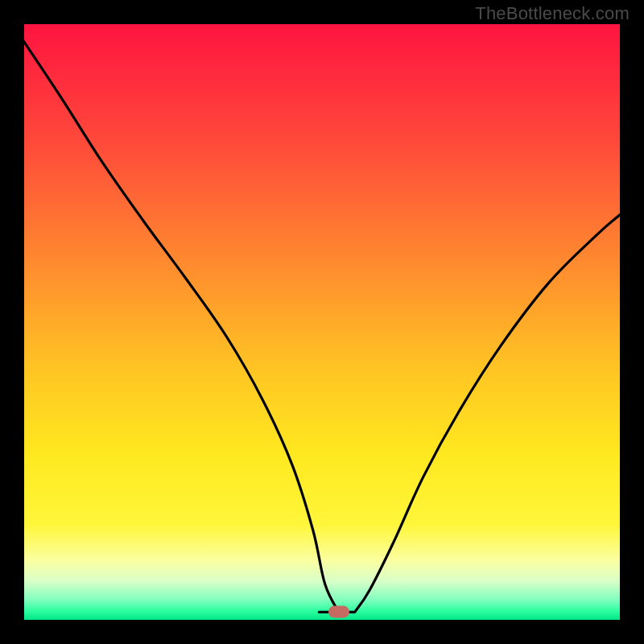 The height and width of the screenshot is (644, 644). Describe the element at coordinates (552, 14) in the screenshot. I see `watermark-text: TheBottleneck.com` at that location.